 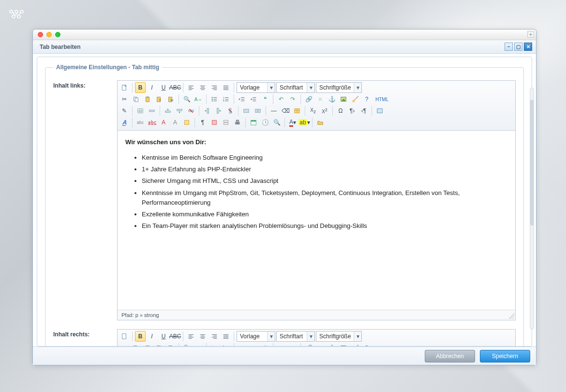 I want to click on table-row-props-button, so click(x=152, y=111).